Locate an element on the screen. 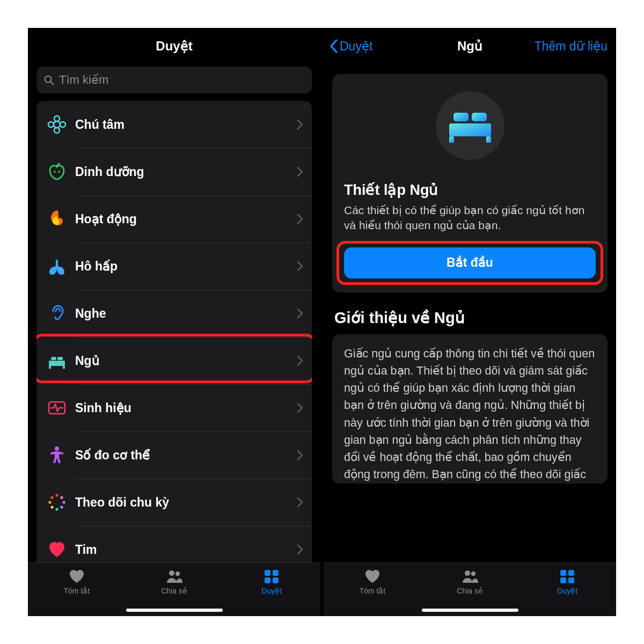 This screenshot has height=644, width=644. sleep-hero-icon is located at coordinates (470, 126).